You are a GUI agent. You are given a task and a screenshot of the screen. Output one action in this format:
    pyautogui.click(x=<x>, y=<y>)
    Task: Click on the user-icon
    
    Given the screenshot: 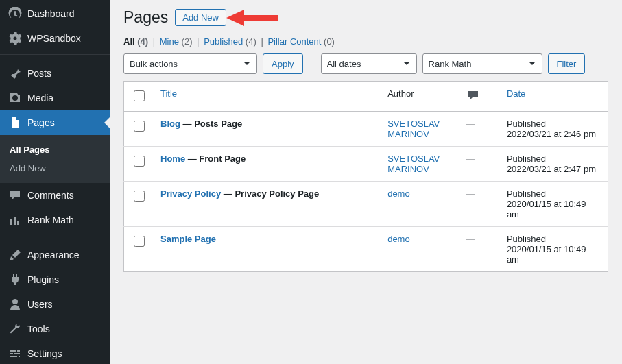 What is the action you would take?
    pyautogui.click(x=15, y=304)
    